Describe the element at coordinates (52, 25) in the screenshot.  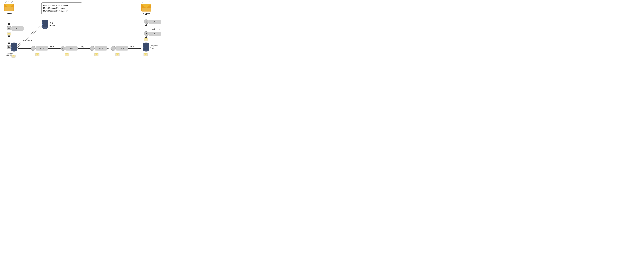
I see `svg-text: Server` at that location.